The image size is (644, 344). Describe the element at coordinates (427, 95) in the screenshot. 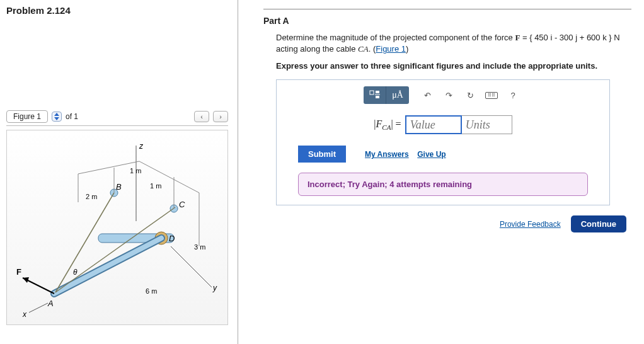

I see `undo-button: ↶` at that location.